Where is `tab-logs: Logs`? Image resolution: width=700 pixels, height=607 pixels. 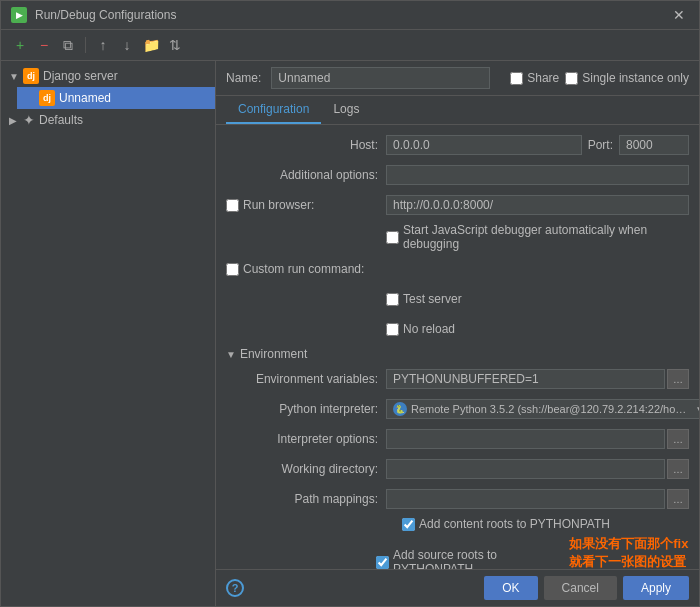 tab-logs: Logs is located at coordinates (346, 110).